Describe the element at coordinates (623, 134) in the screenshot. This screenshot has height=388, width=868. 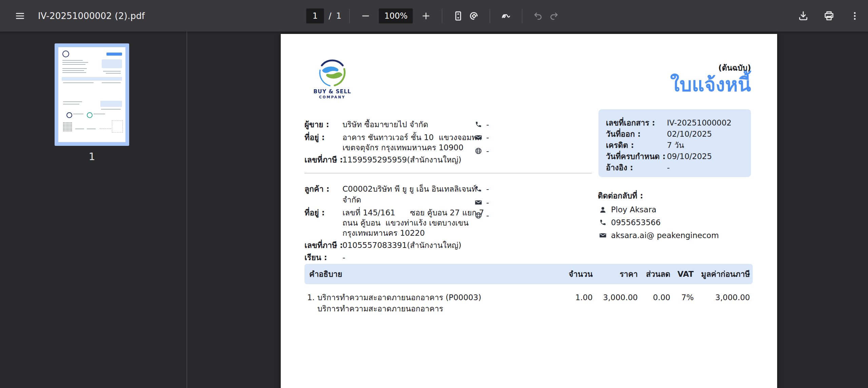
I see `issue-date-label: วันที่ออก :` at that location.